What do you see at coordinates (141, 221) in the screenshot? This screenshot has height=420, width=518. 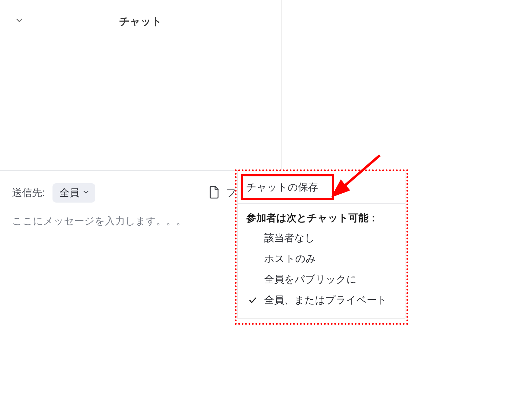 I see `message-input` at bounding box center [141, 221].